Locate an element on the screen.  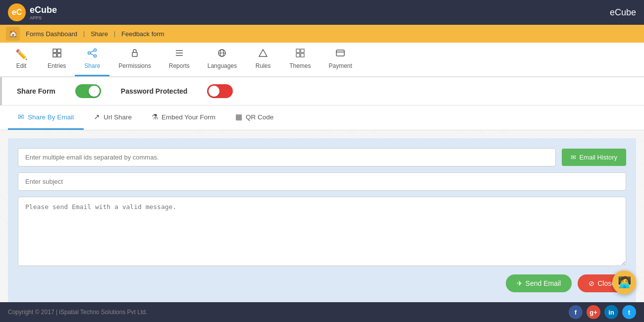
tab-embed-form: ⚗ Embed Your Form is located at coordinates (183, 118).